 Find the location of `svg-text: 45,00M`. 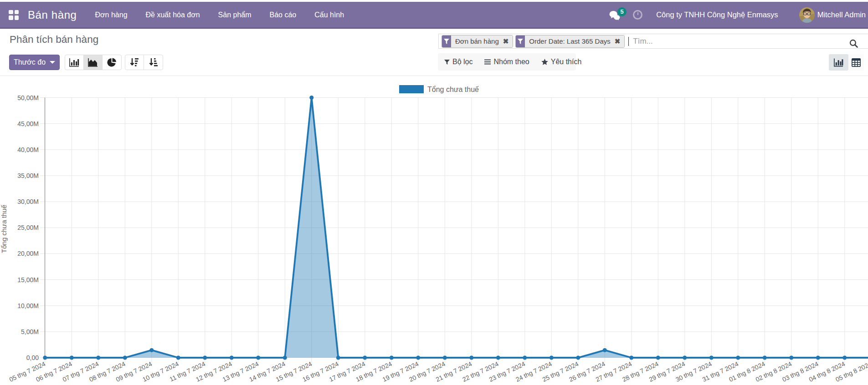

svg-text: 45,00M is located at coordinates (28, 124).